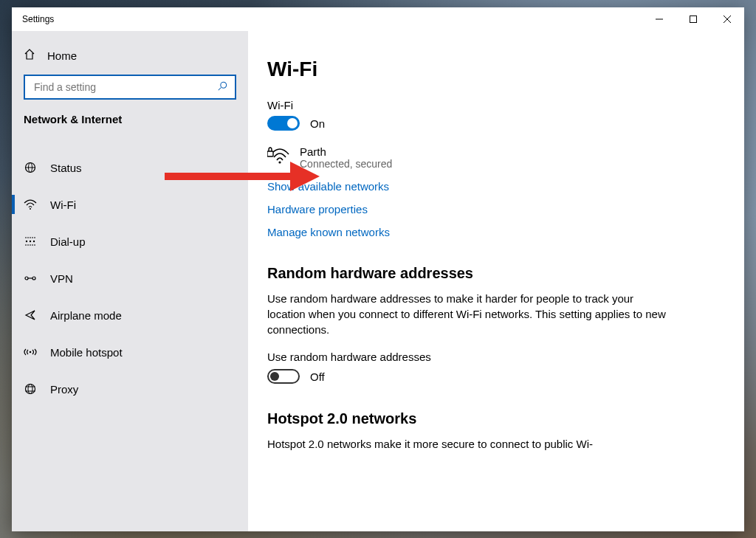 This screenshot has width=756, height=538. What do you see at coordinates (693, 19) in the screenshot?
I see `maximize-button` at bounding box center [693, 19].